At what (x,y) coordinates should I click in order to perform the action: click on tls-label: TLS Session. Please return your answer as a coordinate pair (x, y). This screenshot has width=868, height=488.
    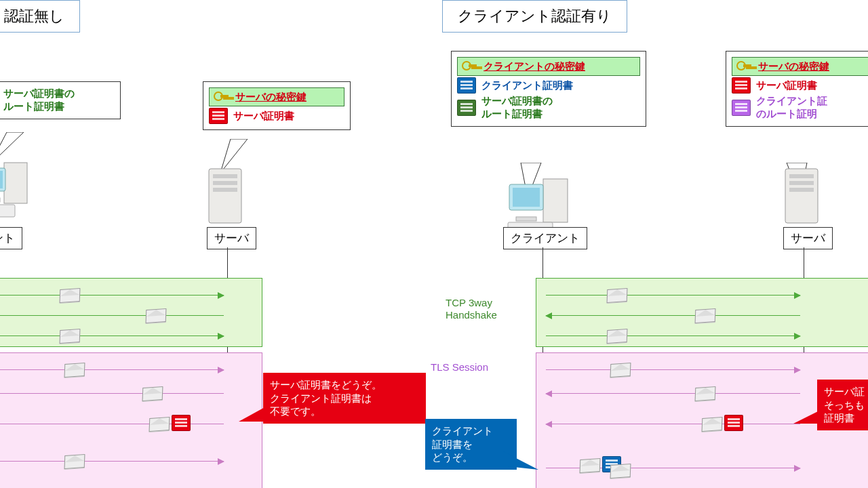
    Looking at the image, I should click on (460, 367).